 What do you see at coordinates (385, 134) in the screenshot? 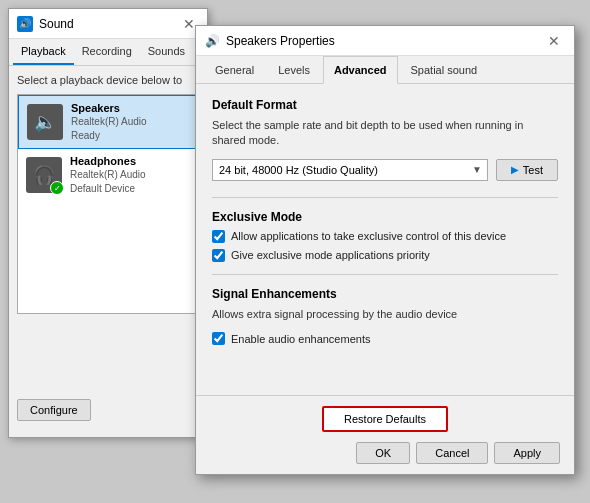
I see `default-format-desc: Select the sample rate and bit depth to …` at bounding box center [385, 134].